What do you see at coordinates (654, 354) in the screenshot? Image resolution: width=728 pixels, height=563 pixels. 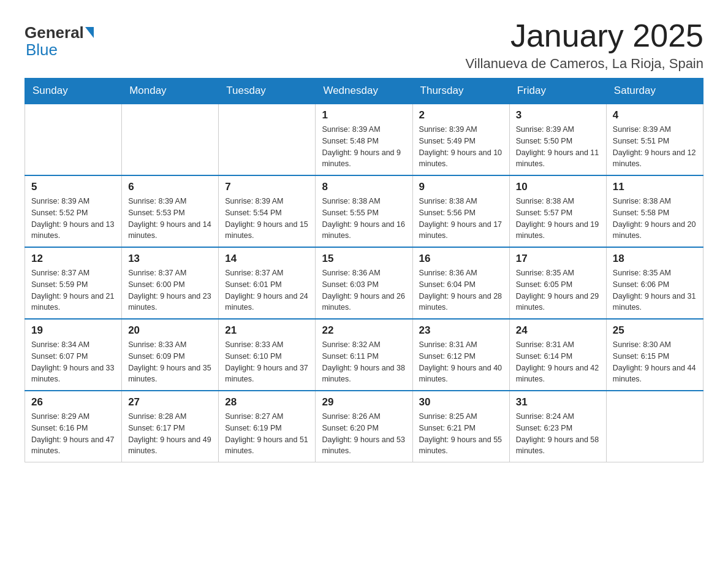 I see `calendar-cell: 25Sunrise: 8:30 AMSunset: 6:15 PMDayligh…` at bounding box center [654, 354].